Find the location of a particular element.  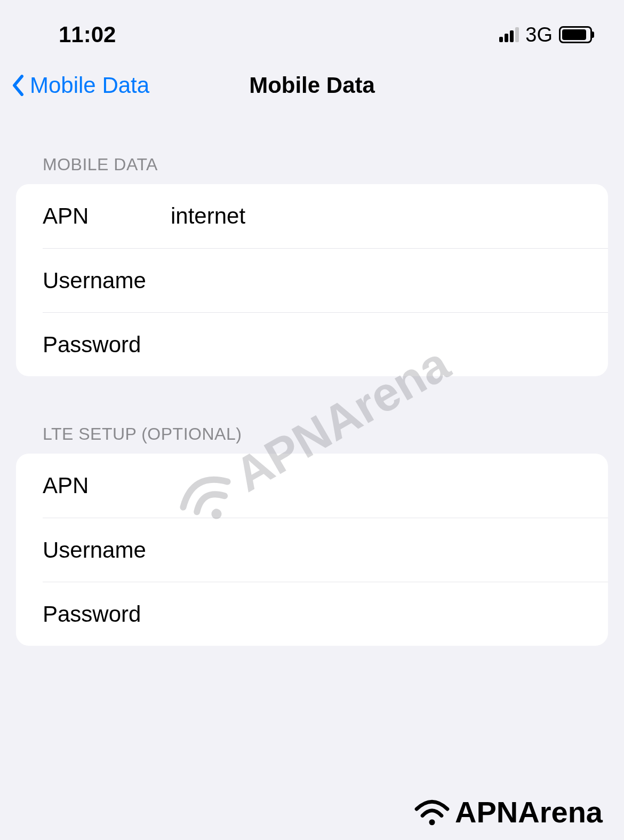

status-indicators: 3G is located at coordinates (546, 35).